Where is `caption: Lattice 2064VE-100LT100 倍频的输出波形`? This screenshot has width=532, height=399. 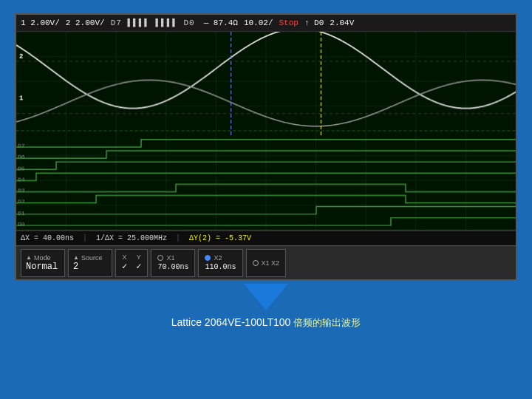 caption: Lattice 2064VE-100LT100 倍频的输出波形 is located at coordinates (266, 323).